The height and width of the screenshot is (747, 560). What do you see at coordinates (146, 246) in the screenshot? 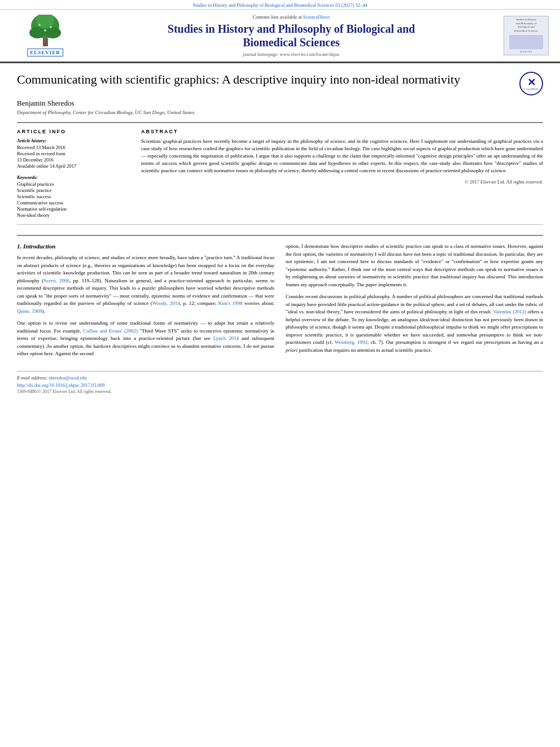
I see `intro-section-title: 1. Introduction` at bounding box center [146, 246].